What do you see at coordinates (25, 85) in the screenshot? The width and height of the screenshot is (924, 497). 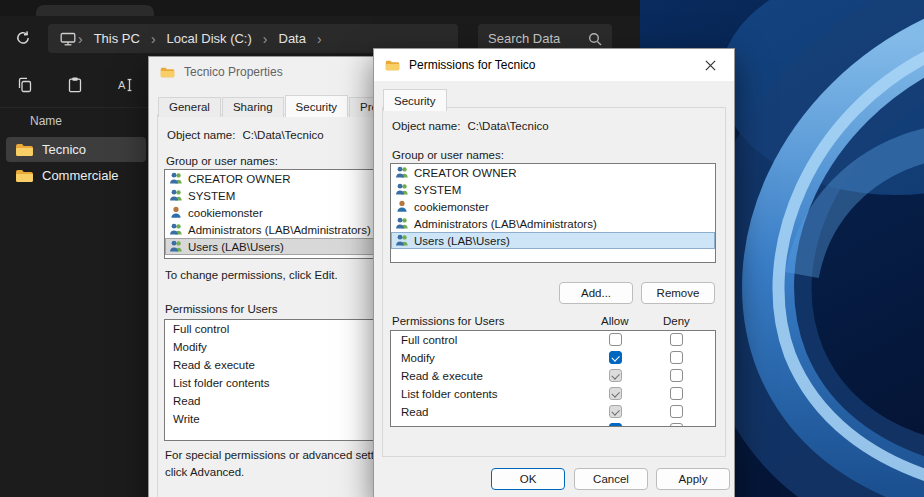 I see `copy-button` at bounding box center [25, 85].